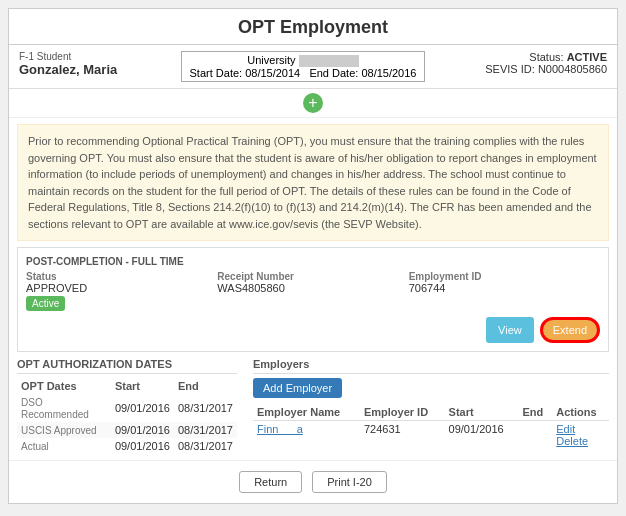 Image resolution: width=626 pixels, height=516 pixels. What do you see at coordinates (271, 60) in the screenshot?
I see `university-label: University` at bounding box center [271, 60].